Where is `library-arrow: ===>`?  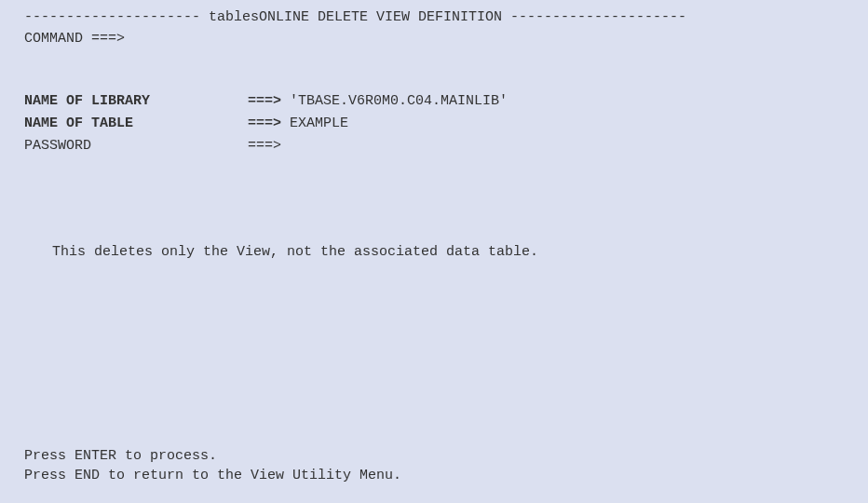 library-arrow: ===> is located at coordinates (268, 101).